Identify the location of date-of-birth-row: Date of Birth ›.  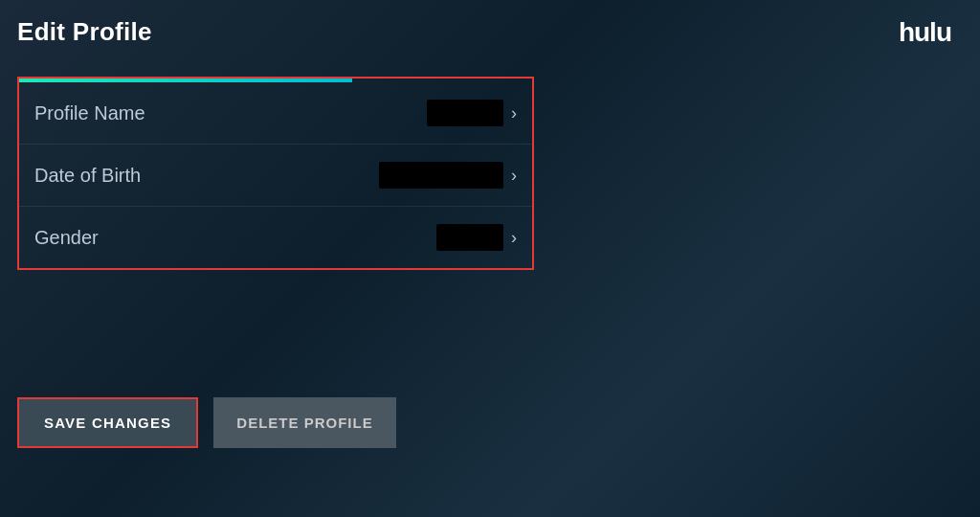
(276, 176).